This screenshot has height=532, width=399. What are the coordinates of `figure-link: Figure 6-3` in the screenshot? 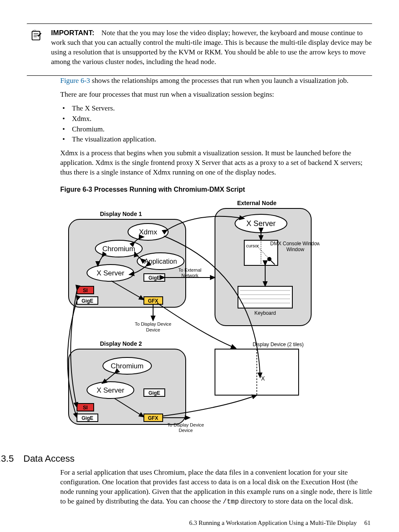 It's located at (75, 80).